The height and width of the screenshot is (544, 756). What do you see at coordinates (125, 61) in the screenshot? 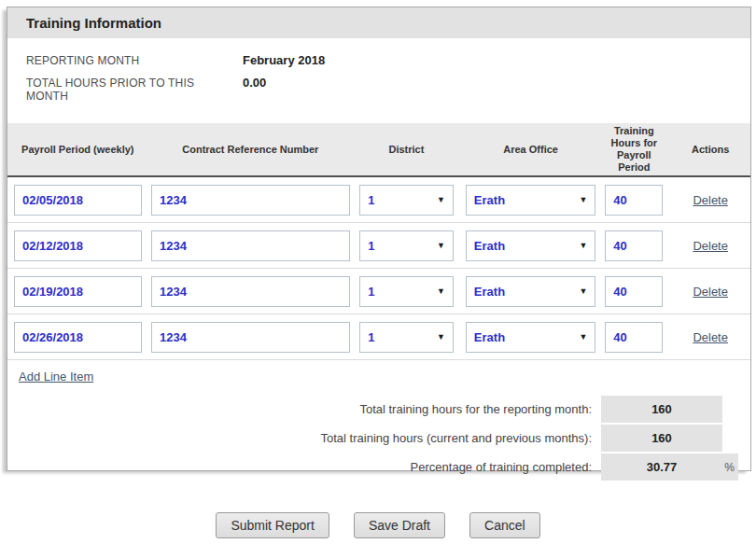
I see `reporting-month-label: REPORTING MONTH` at bounding box center [125, 61].